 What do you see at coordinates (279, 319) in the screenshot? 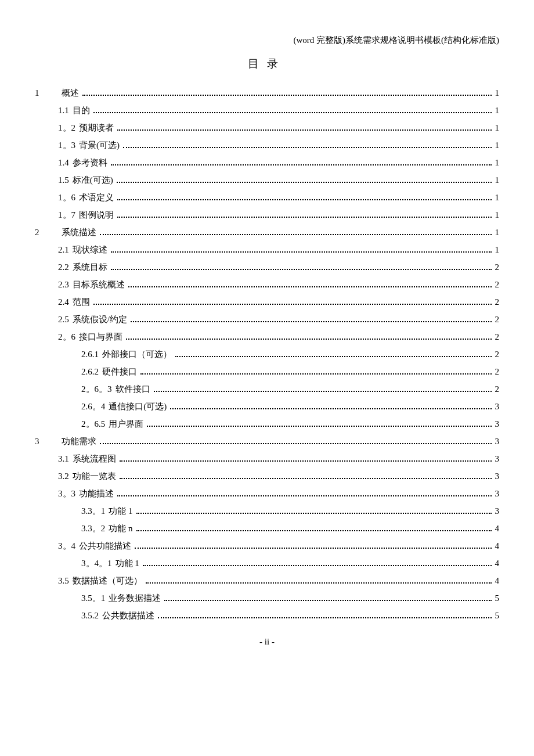
I see `toc-entry: 2.5系统假设/约定2` at bounding box center [279, 319].